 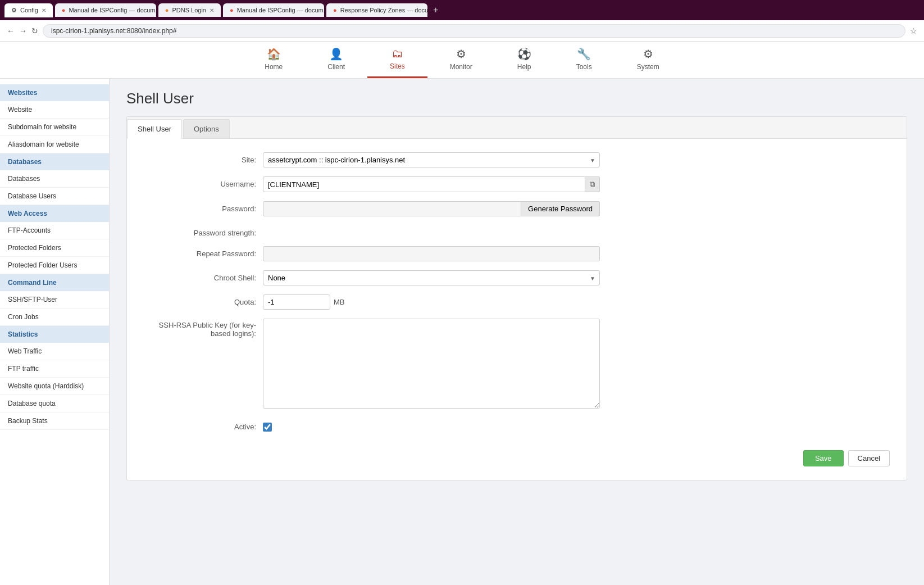 I want to click on quota-input, so click(x=297, y=302).